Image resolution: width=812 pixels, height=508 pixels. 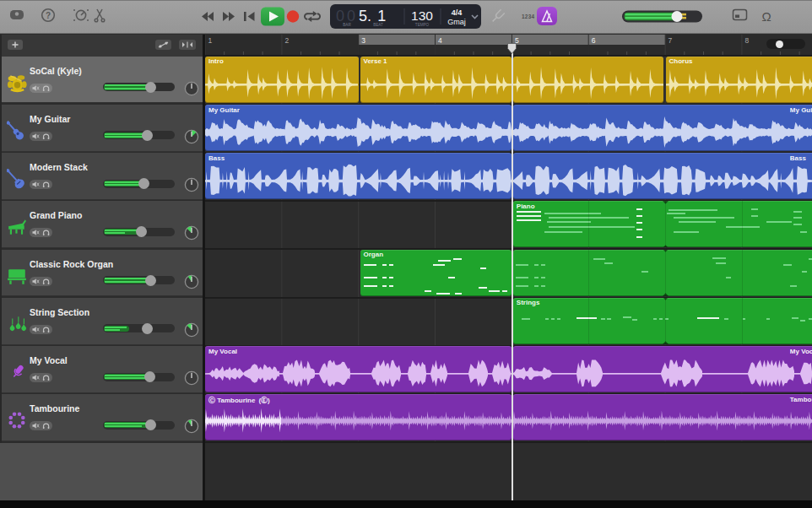 I want to click on svg-text: 00, so click(x=347, y=16).